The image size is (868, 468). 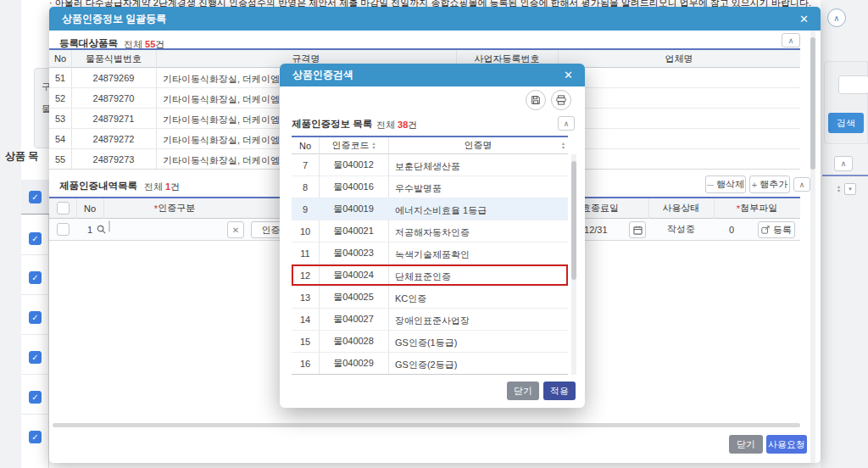 What do you see at coordinates (432, 75) in the screenshot?
I see `modal-header: 상품인증검색 ✕` at bounding box center [432, 75].